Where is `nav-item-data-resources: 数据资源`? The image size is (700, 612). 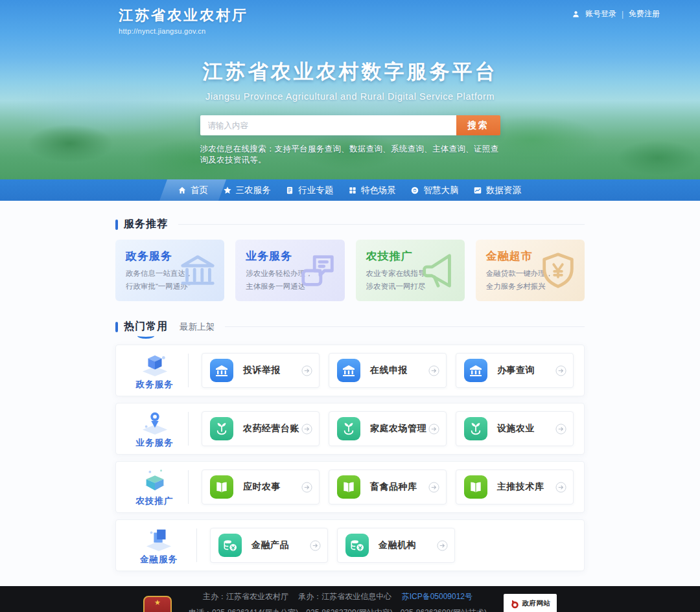
nav-item-data-resources: 数据资源 is located at coordinates (497, 190).